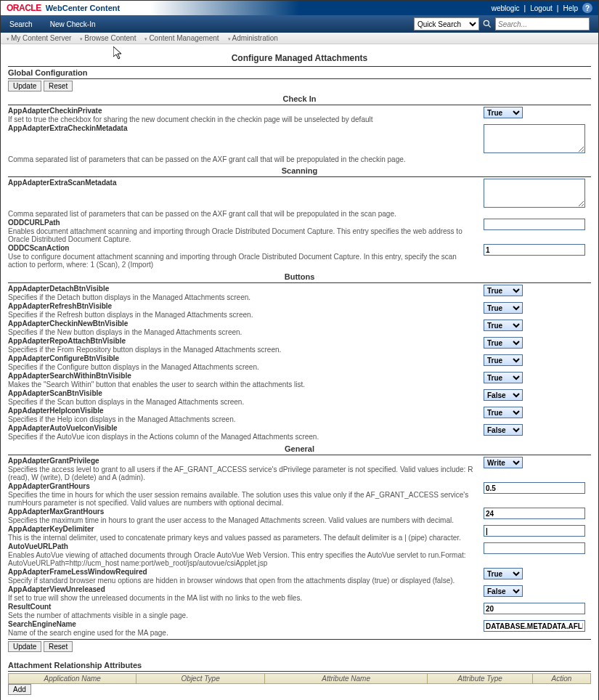  Describe the element at coordinates (58, 646) in the screenshot. I see `reset-button-bottom: Reset` at that location.